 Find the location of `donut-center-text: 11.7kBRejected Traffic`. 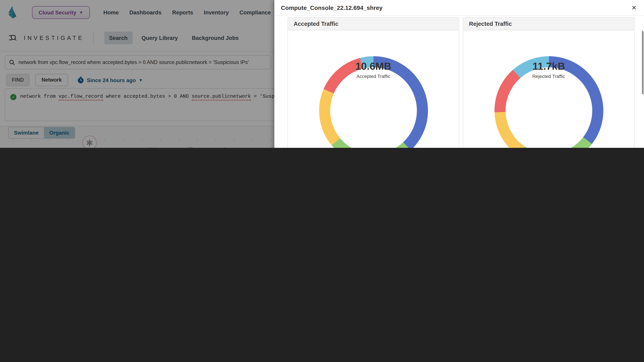

donut-center-text: 11.7kBRejected Traffic is located at coordinates (548, 69).